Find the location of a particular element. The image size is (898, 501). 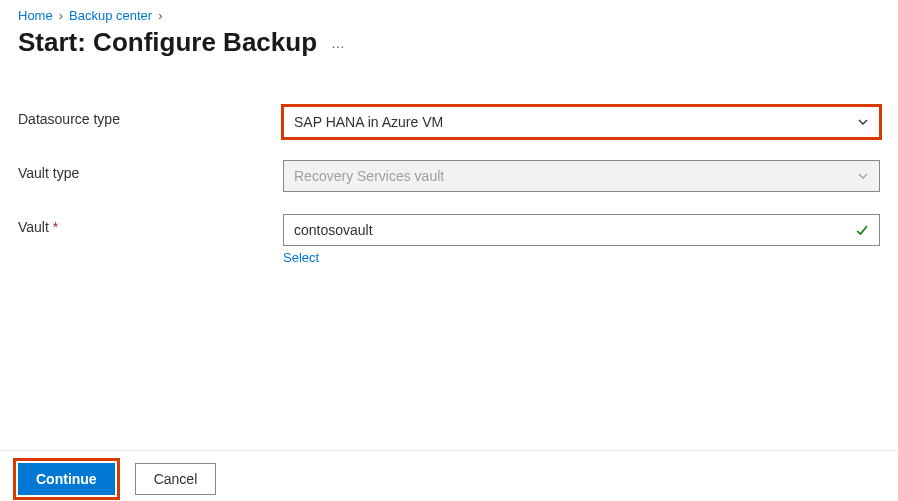

more-actions-icon: … is located at coordinates (338, 43).